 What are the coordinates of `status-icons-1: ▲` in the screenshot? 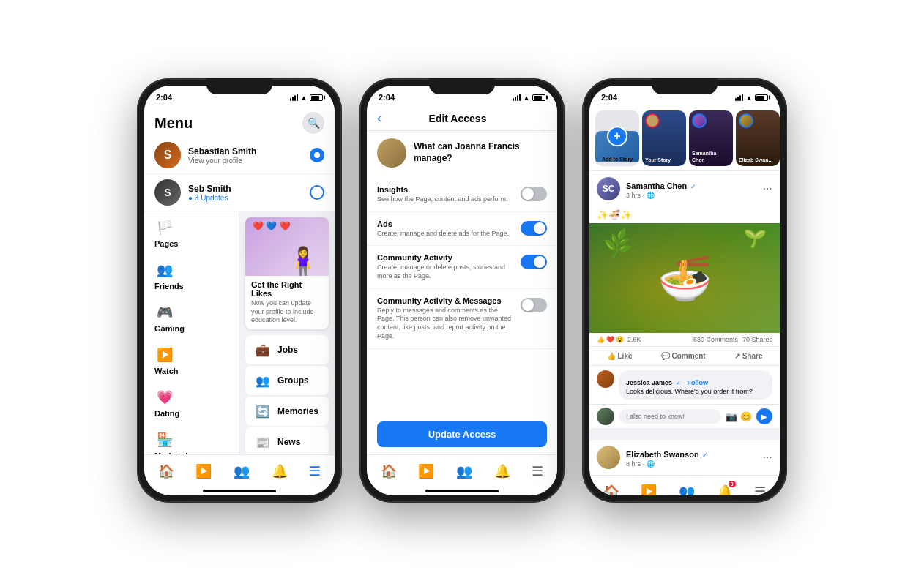 It's located at (306, 98).